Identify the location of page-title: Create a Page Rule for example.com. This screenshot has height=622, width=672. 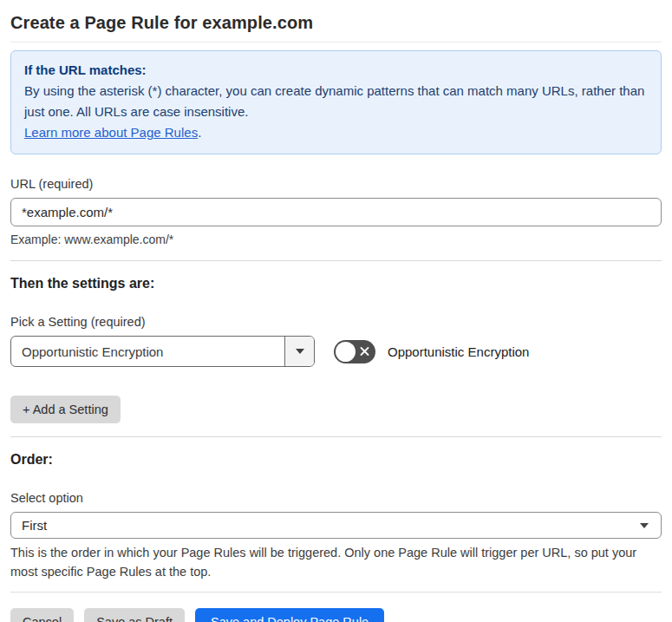
(336, 17).